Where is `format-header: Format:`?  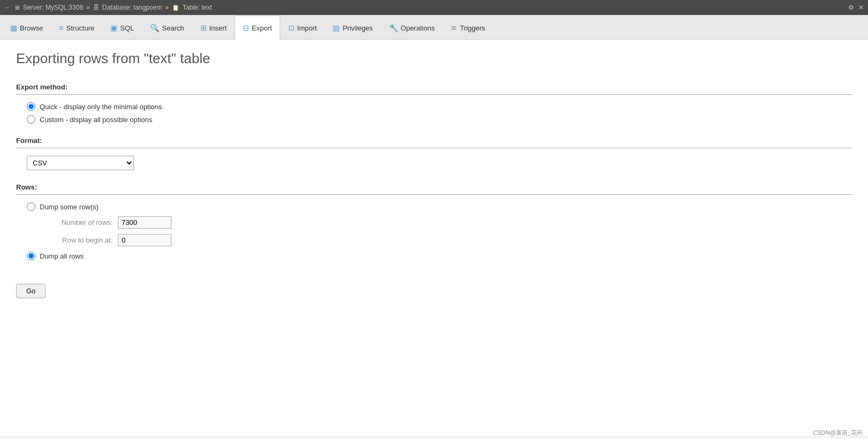
format-header: Format: is located at coordinates (434, 142).